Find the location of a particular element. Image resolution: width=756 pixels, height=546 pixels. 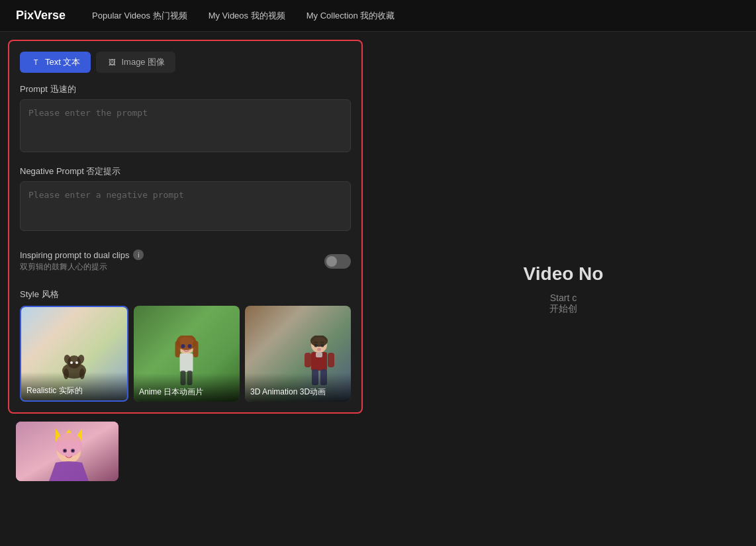

below-panel is located at coordinates (185, 447).